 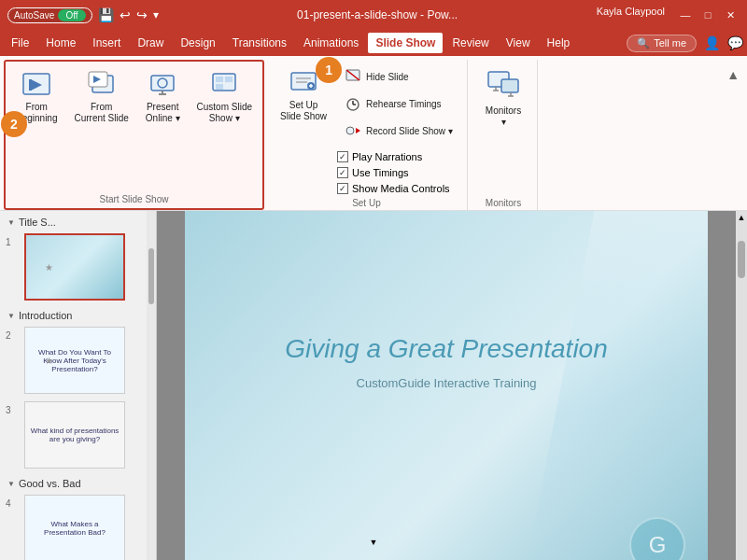 What do you see at coordinates (260, 43) in the screenshot?
I see `menu-transitions: Transitions` at bounding box center [260, 43].